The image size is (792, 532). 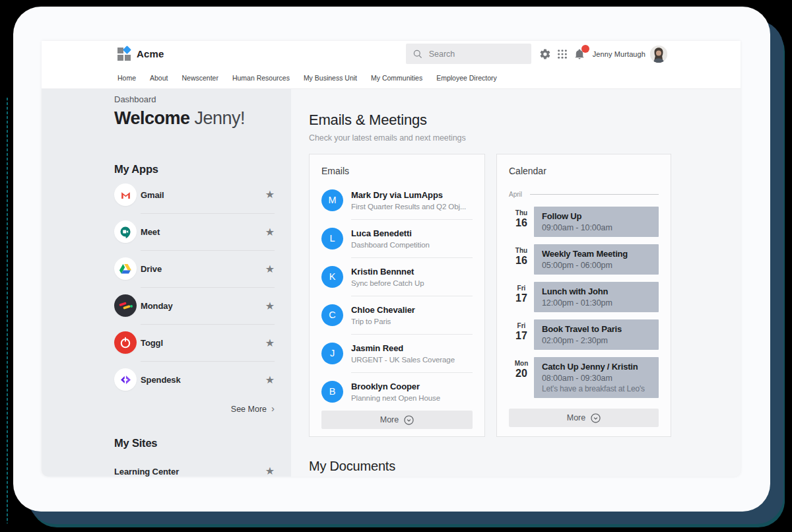 What do you see at coordinates (194, 287) in the screenshot?
I see `my-apps-list: Gmail ★ Meet ★` at bounding box center [194, 287].